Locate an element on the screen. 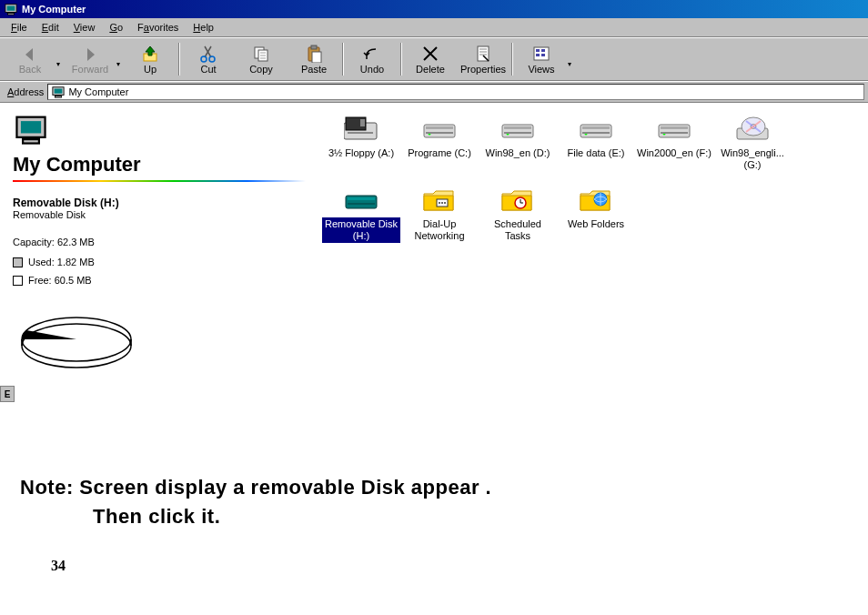 This screenshot has width=868, height=615. note-line-2: Then click it. is located at coordinates (439, 517).